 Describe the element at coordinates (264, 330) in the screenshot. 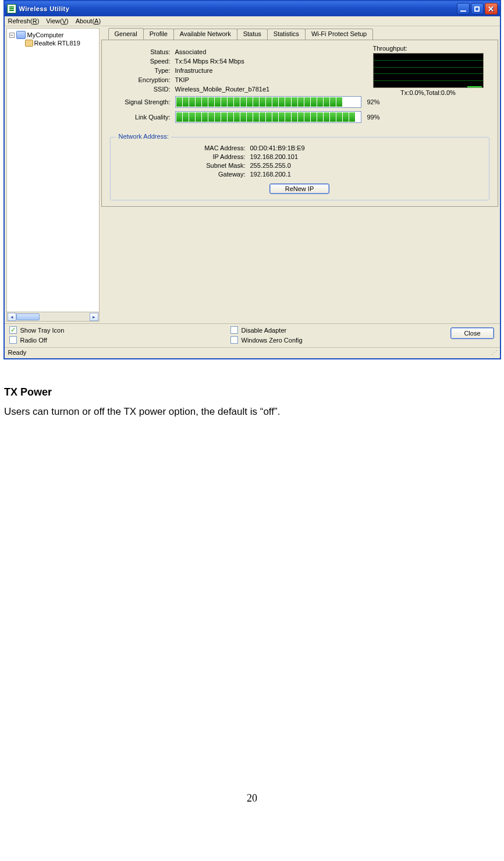

I see `disable-adapter-label: Disable Adapter` at that location.